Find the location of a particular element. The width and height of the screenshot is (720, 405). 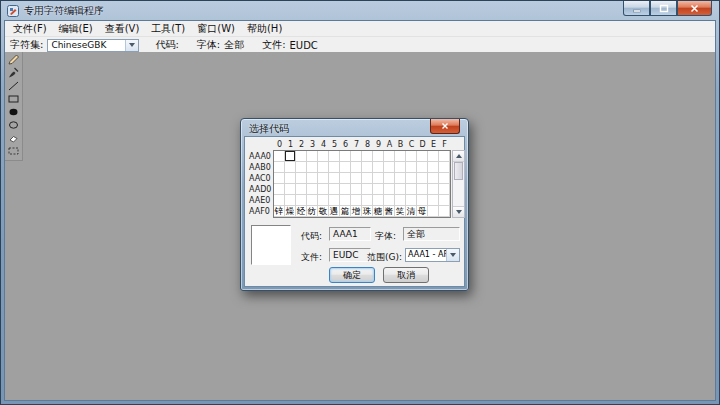

range-combobox: AAA1 - AFFE is located at coordinates (432, 255).